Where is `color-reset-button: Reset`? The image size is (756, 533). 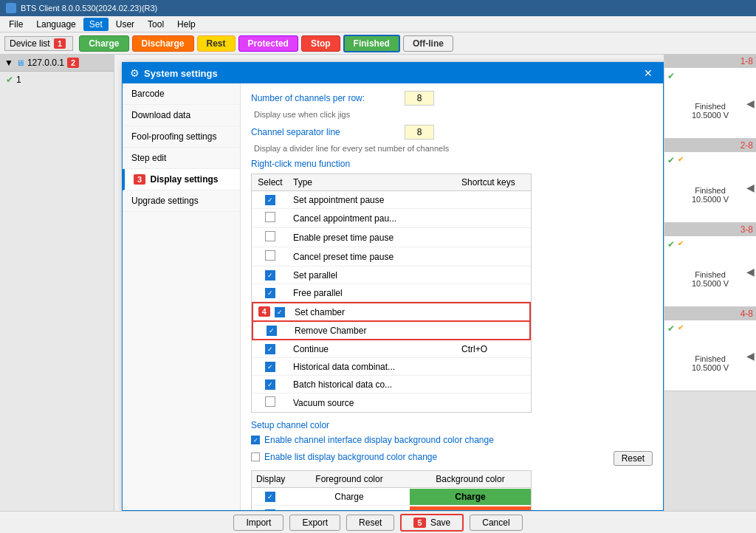
color-reset-button: Reset is located at coordinates (633, 458).